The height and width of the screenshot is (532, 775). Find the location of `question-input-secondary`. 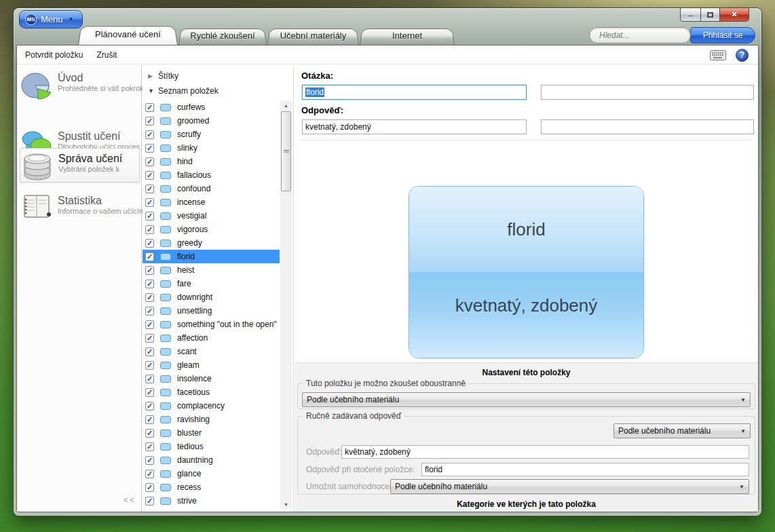

question-input-secondary is located at coordinates (647, 92).